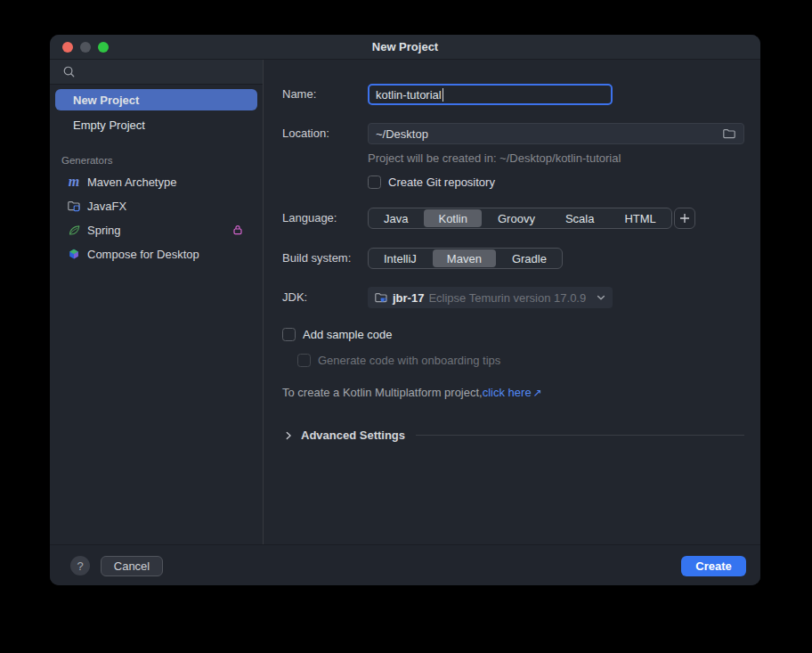 The width and height of the screenshot is (812, 653). What do you see at coordinates (68, 47) in the screenshot?
I see `close-button` at bounding box center [68, 47].